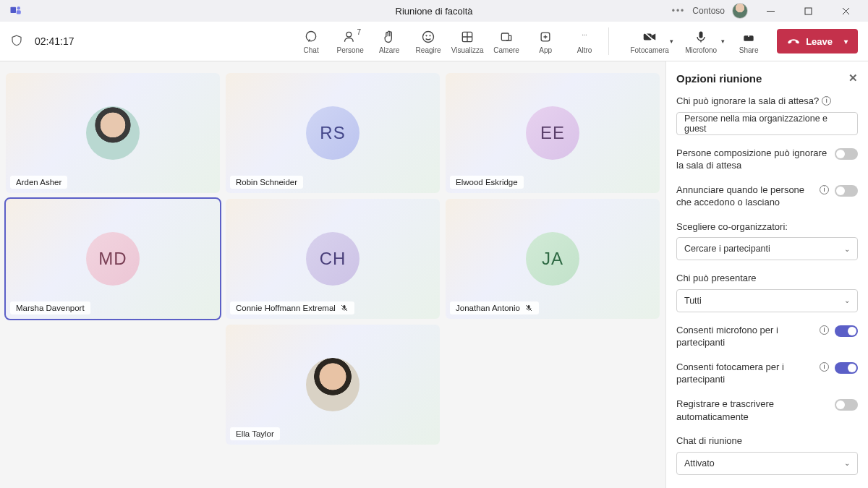  I want to click on meeting-toolbar: 02:41:17 Chat 7 Persone Alzare Reagire V…, so click(434, 42).